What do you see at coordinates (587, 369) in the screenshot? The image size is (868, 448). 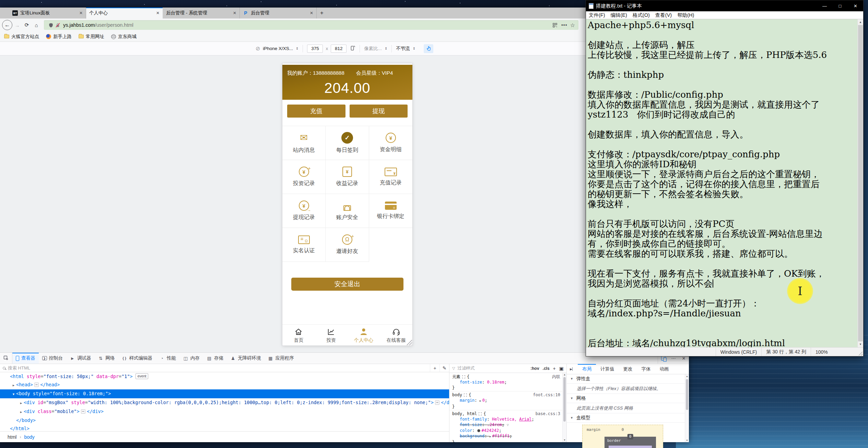 I see `sidebar-tab-布局: 布局` at bounding box center [587, 369].